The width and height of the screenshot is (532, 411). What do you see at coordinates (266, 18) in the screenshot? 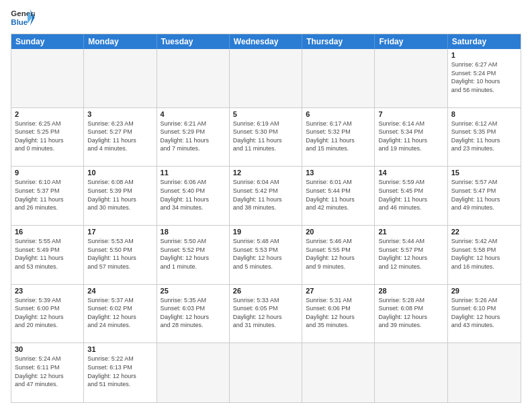
I see `header: General Blue` at bounding box center [266, 18].